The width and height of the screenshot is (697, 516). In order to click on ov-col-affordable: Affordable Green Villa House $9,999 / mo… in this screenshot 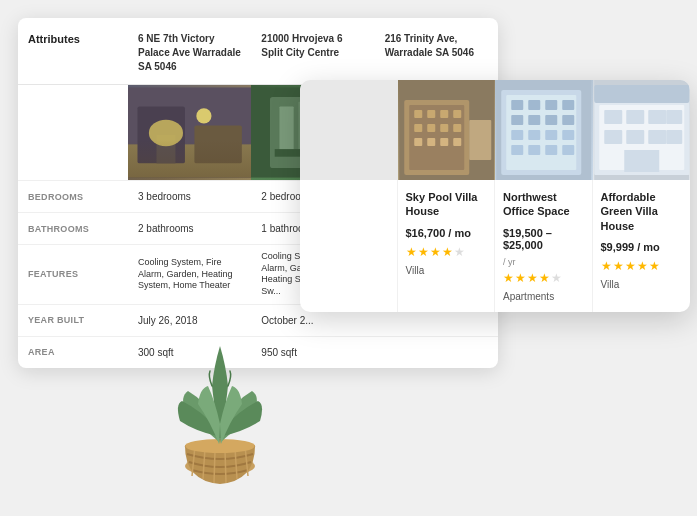, I will do `click(642, 246)`.